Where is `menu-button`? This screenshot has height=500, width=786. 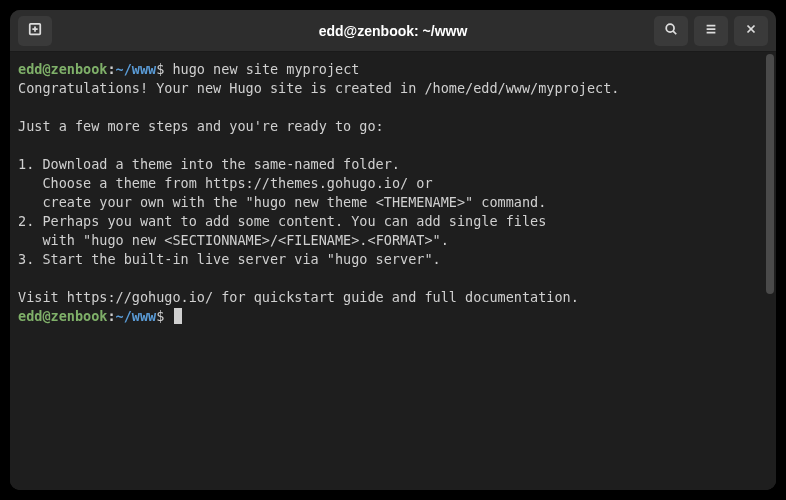 menu-button is located at coordinates (711, 31).